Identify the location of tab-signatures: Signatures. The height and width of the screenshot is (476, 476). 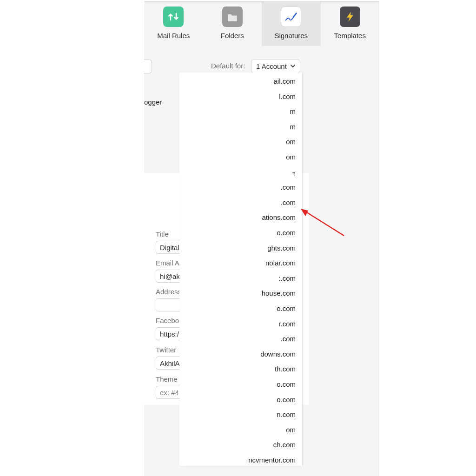
(291, 24).